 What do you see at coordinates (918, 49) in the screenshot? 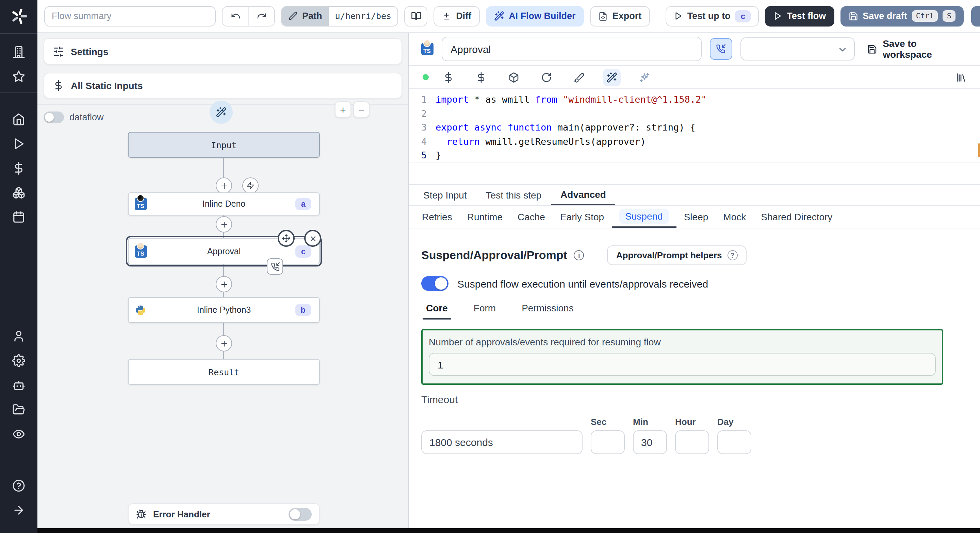
I see `save-to-workspace-button: Save to workspace` at bounding box center [918, 49].